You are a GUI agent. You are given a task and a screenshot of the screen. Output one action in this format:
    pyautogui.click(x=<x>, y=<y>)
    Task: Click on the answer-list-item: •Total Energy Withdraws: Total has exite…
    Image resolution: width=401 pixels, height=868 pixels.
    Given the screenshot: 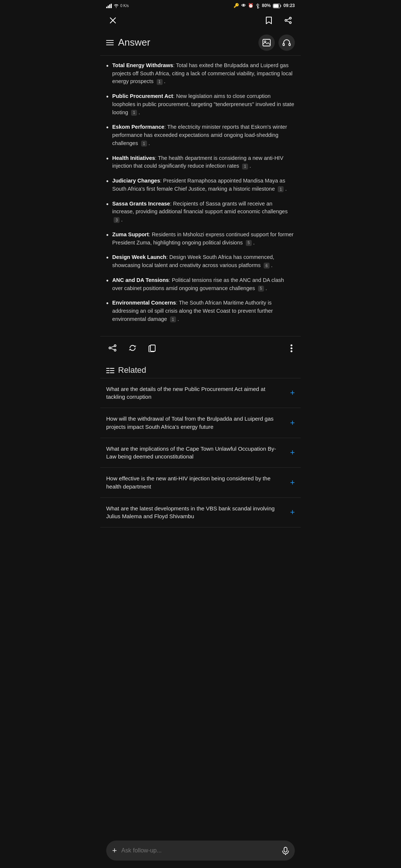 What is the action you would take?
    pyautogui.click(x=200, y=73)
    